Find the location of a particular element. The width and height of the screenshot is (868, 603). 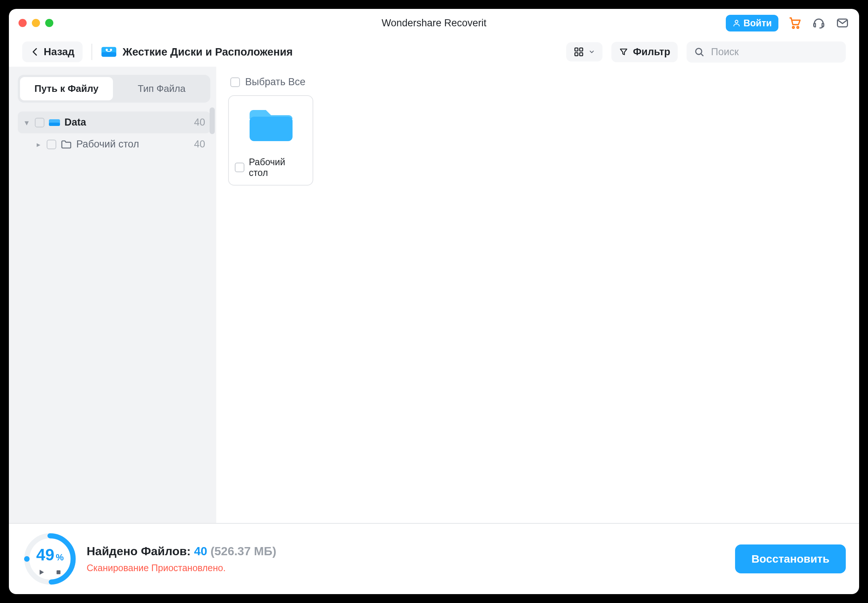

recover-button: Восстановить is located at coordinates (790, 559).